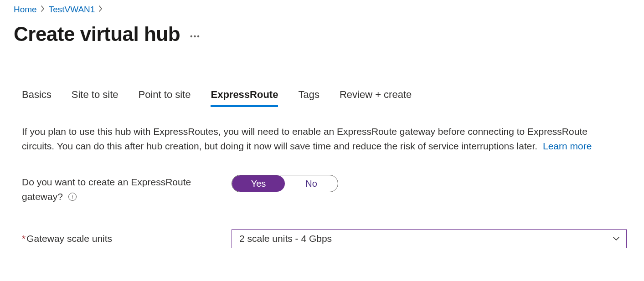  I want to click on page-title: Create virtual hub, so click(97, 34).